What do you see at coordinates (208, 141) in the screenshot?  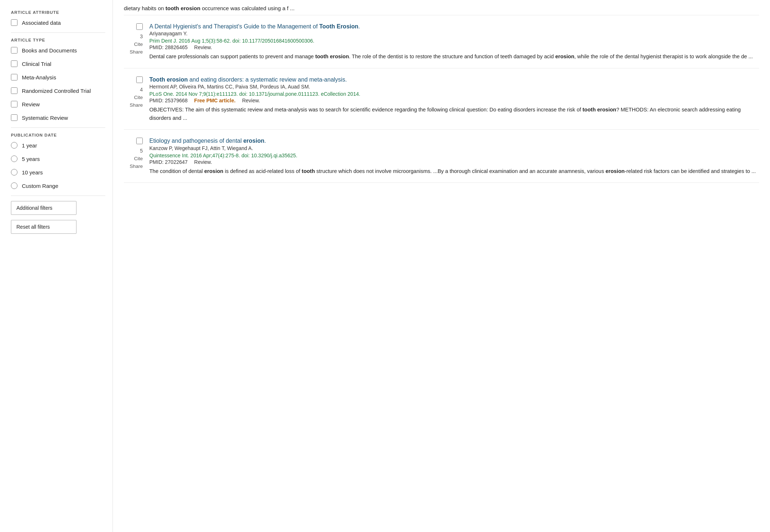 I see `article-5-title: Etiology and pathogenesis of dental eros…` at bounding box center [208, 141].